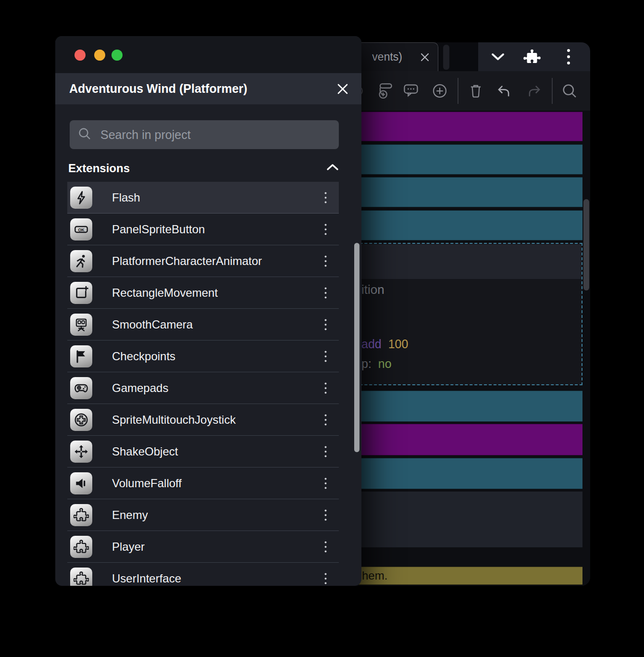 The height and width of the screenshot is (657, 644). What do you see at coordinates (388, 354) in the screenshot?
I see `action-text-lines: add100p:no` at bounding box center [388, 354].